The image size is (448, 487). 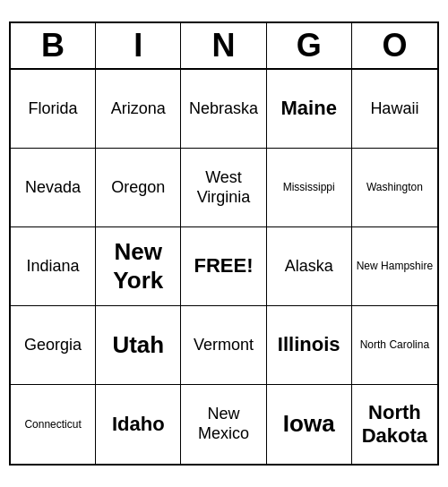 I want to click on bingo-cell: Connecticut, so click(x=54, y=424).